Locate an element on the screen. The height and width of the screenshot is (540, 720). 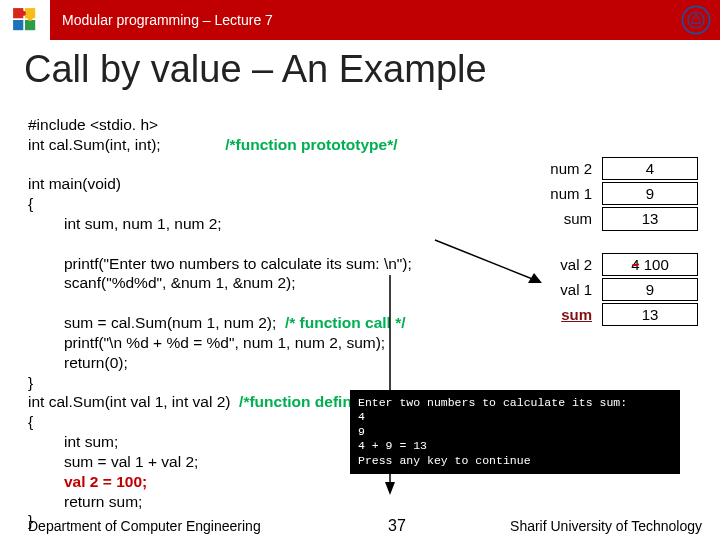
code-line: int cal.Sum(int val 1, int val 2) is located at coordinates (129, 402).